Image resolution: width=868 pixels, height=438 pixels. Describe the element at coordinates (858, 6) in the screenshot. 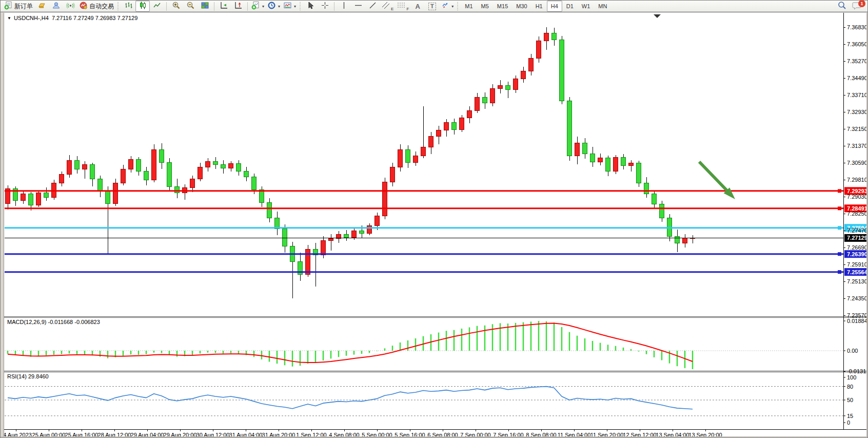

I see `chat-button: 1` at that location.